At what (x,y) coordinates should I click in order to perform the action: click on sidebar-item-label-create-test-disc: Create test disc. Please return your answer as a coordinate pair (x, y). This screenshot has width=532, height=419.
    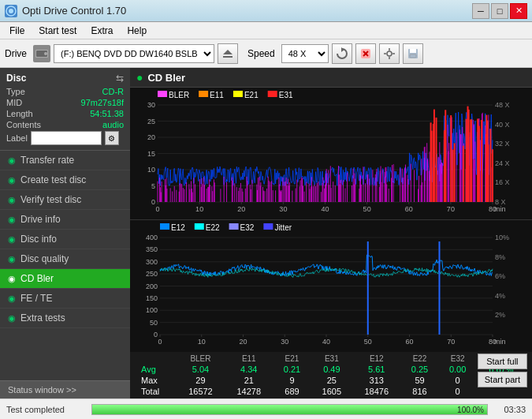
    Looking at the image, I should click on (54, 180).